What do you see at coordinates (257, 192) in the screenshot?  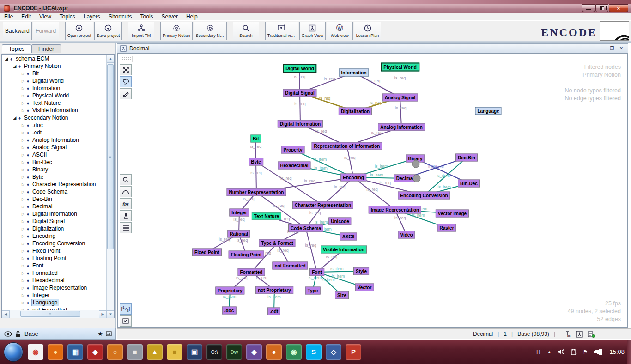 I see `graph-node-number-rep: Number Respresentation` at bounding box center [257, 192].